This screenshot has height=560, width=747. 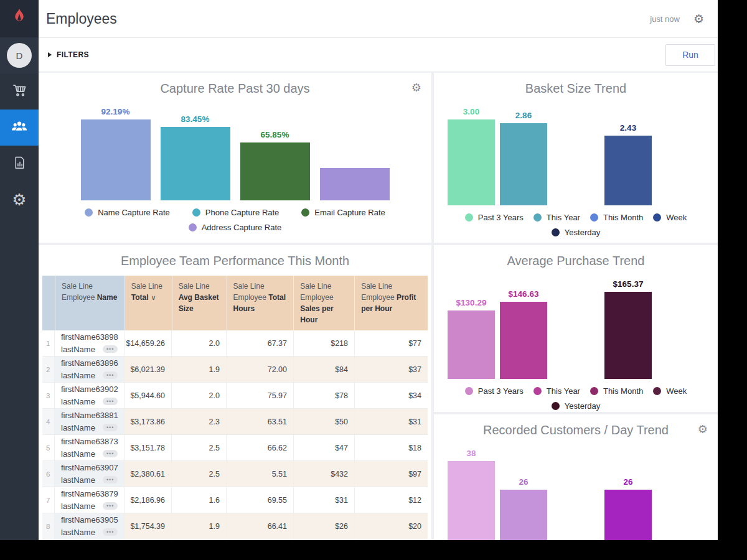 I want to click on employee-name-cell: firstName63898lastName•••, so click(x=90, y=343).